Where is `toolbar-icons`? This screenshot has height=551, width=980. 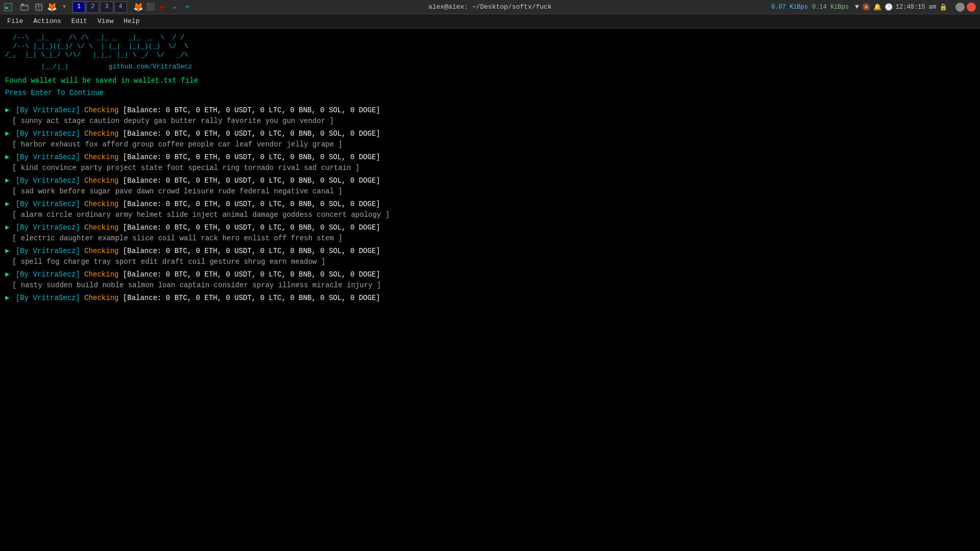
toolbar-icons is located at coordinates (32, 7).